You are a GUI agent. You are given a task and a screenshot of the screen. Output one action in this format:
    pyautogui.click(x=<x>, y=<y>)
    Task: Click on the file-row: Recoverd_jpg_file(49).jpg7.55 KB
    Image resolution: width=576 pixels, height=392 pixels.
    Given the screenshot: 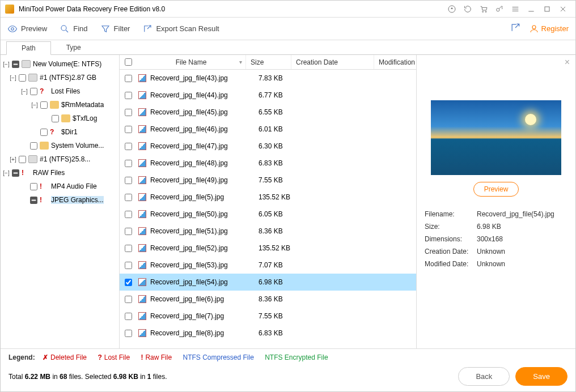 What is the action you would take?
    pyautogui.click(x=268, y=180)
    